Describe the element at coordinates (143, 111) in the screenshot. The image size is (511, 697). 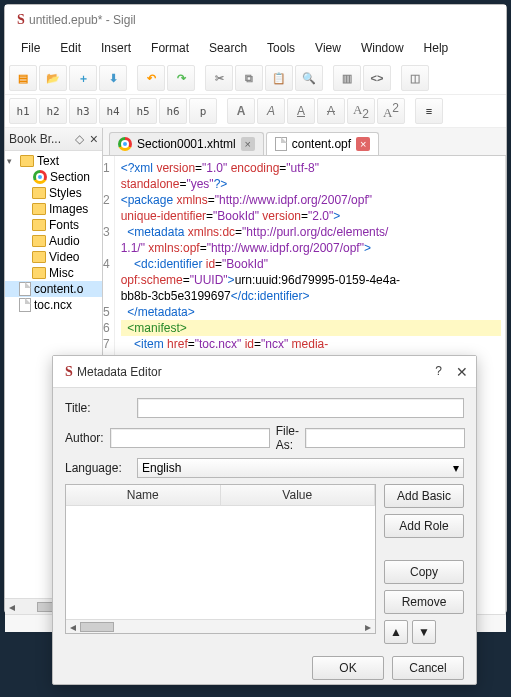
I see `h5-button: h5` at that location.